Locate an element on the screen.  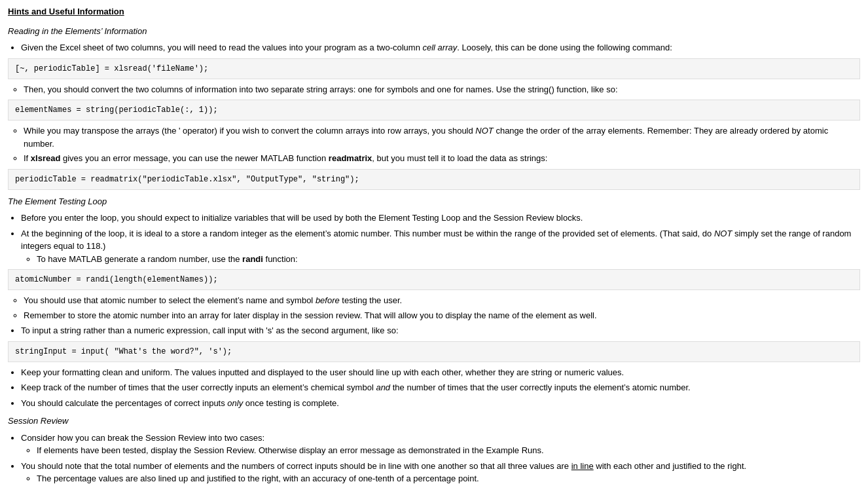
list-item: If xlsread gives you an error message, y… is located at coordinates (442, 158).